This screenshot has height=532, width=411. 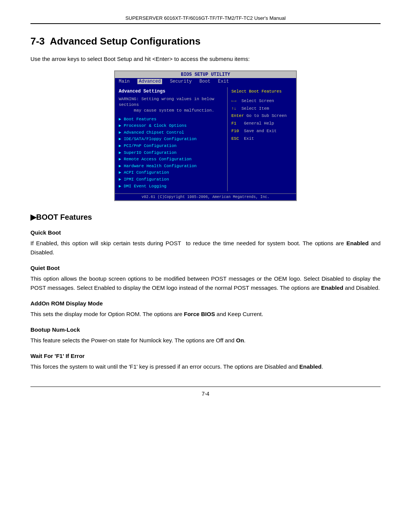 I want to click on numlock-heading: Bootup Num-Lock, so click(x=206, y=330).